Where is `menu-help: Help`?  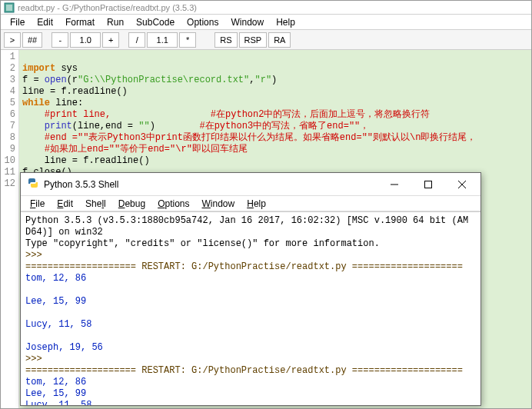
menu-help: Help is located at coordinates (286, 22).